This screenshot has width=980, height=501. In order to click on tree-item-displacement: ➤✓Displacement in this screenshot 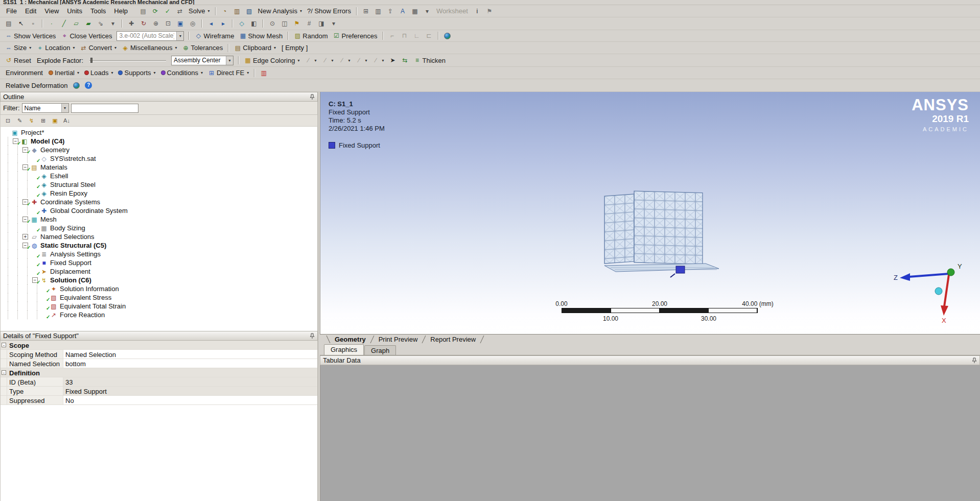, I will do `click(160, 272)`.